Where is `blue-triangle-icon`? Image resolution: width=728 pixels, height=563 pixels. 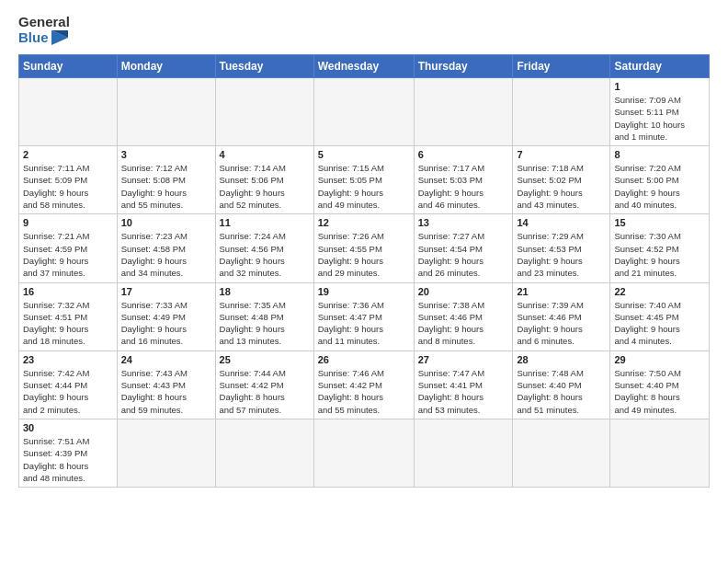
blue-triangle-icon is located at coordinates (60, 38).